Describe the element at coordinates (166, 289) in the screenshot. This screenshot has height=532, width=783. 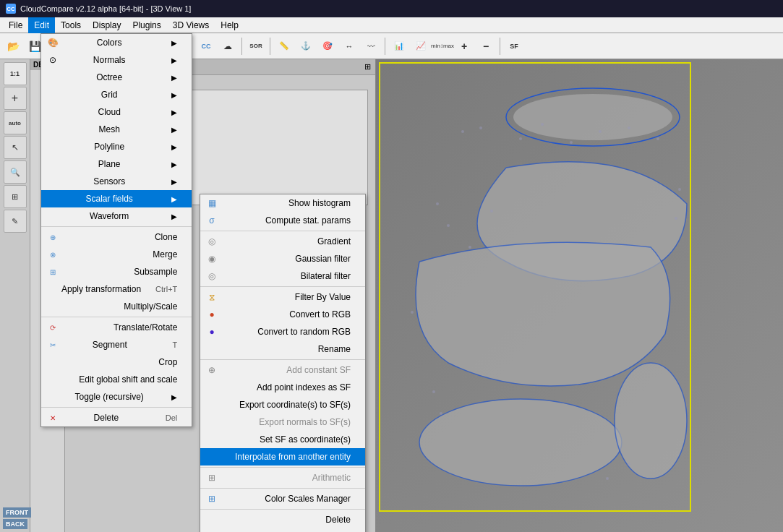
I see `apply-transformation-shortcut: Ctrl+T` at that location.